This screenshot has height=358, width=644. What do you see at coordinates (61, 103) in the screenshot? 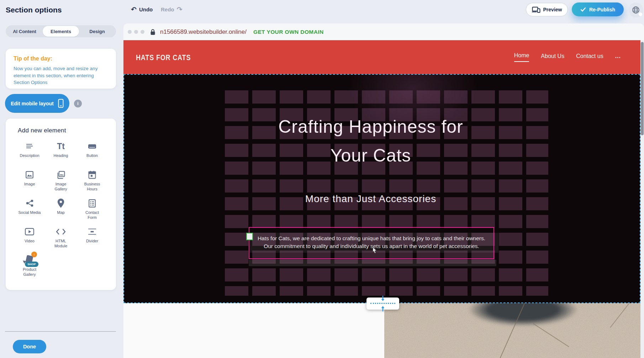
I see `phone-icon` at bounding box center [61, 103].